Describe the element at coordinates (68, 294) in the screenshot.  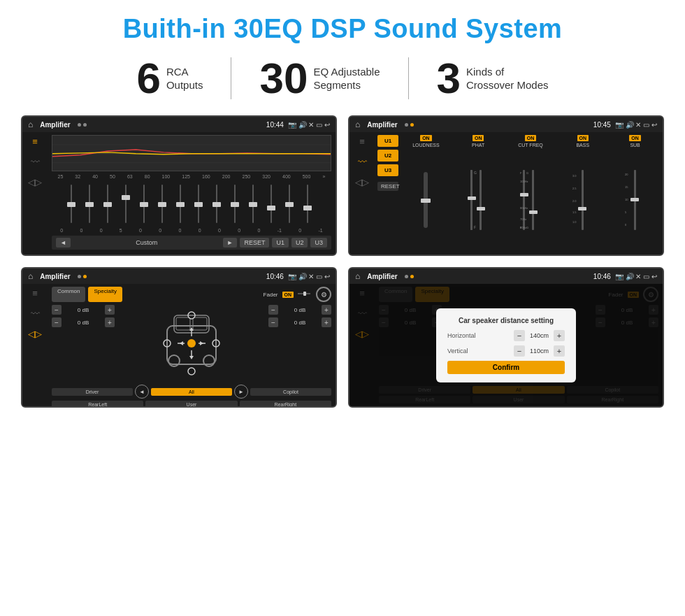
I see `tab-common: Common` at that location.